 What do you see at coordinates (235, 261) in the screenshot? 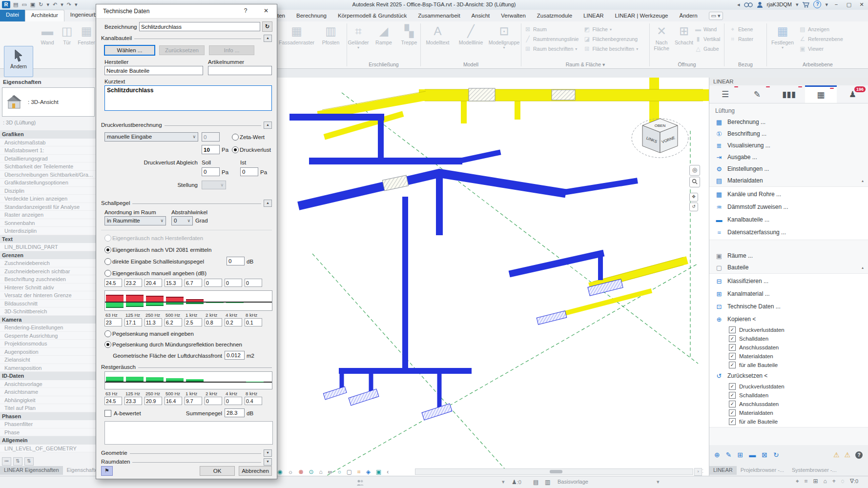
I see `direkteingabe-input` at bounding box center [235, 261].